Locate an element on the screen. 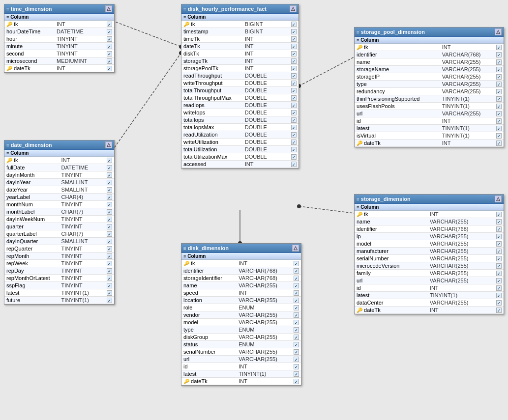 Image resolution: width=508 pixels, height=420 pixels. field-name: totalIops is located at coordinates (212, 120).